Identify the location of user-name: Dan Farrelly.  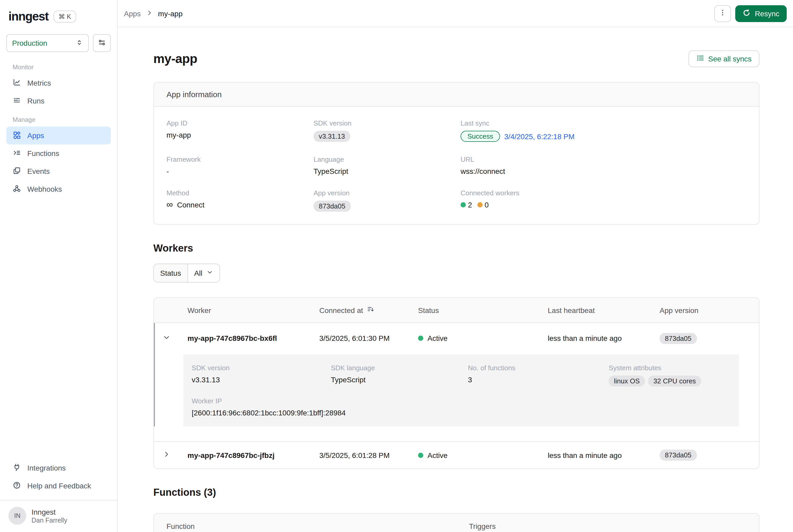
(50, 520).